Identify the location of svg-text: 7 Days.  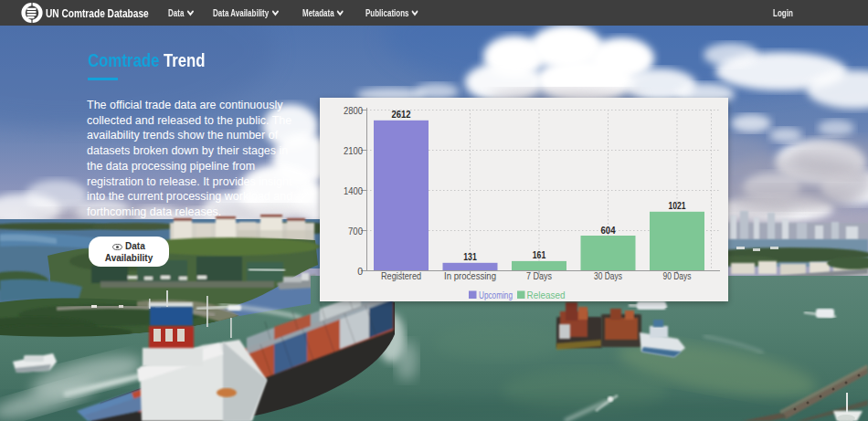
(539, 276).